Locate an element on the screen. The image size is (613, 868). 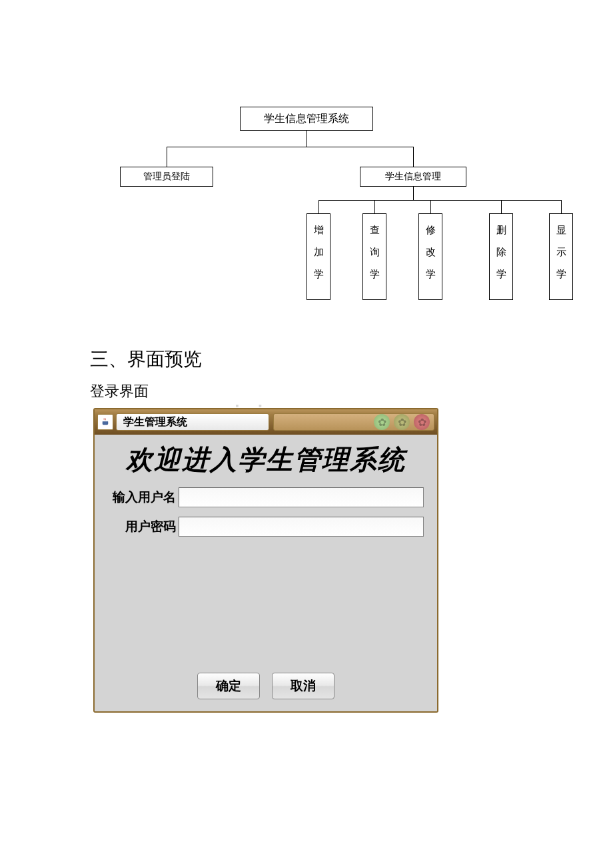
section-subheading: 登录界面 is located at coordinates (119, 391).